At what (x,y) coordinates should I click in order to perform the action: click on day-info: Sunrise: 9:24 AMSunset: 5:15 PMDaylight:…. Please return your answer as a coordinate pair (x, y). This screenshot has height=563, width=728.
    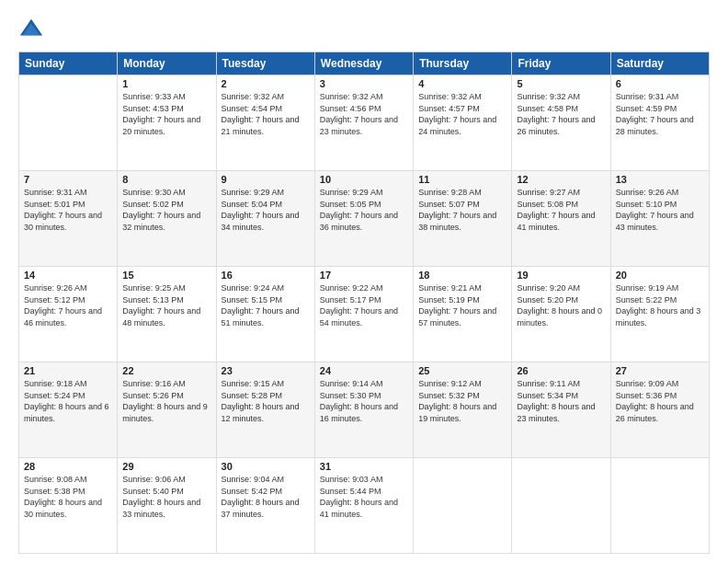
    Looking at the image, I should click on (266, 305).